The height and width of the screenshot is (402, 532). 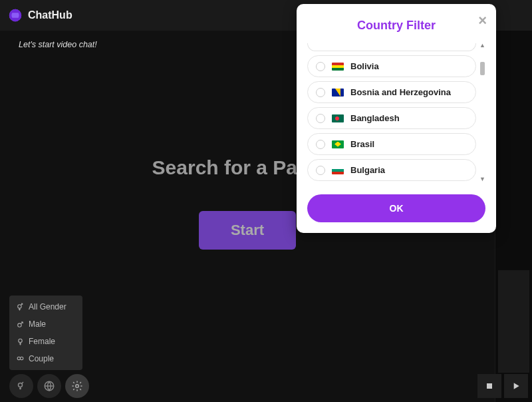 I want to click on gender-all-icon, so click(x=20, y=307).